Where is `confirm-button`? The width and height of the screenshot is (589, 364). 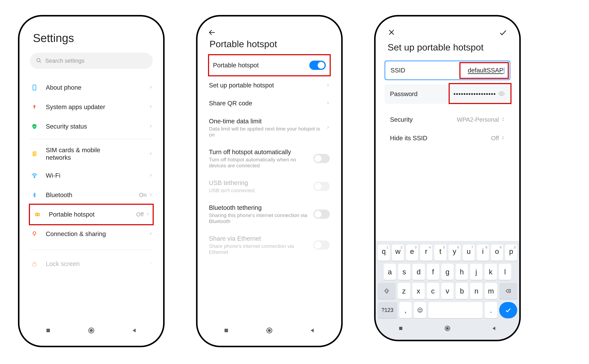 confirm-button is located at coordinates (503, 33).